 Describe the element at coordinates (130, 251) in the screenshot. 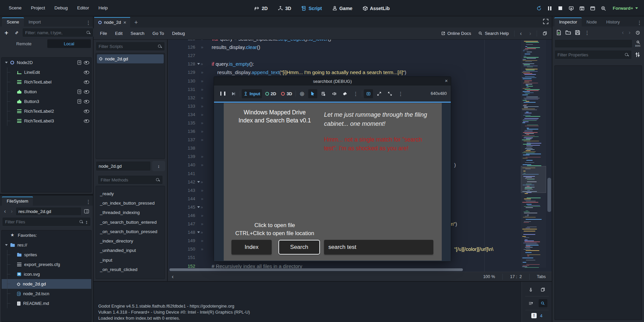

I see `method-list-item: _unhandled_input` at that location.